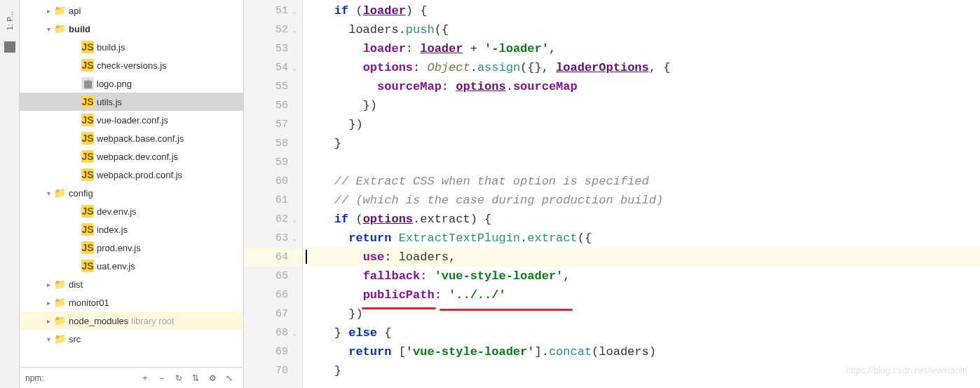  Describe the element at coordinates (273, 201) in the screenshot. I see `line-number: 61` at that location.